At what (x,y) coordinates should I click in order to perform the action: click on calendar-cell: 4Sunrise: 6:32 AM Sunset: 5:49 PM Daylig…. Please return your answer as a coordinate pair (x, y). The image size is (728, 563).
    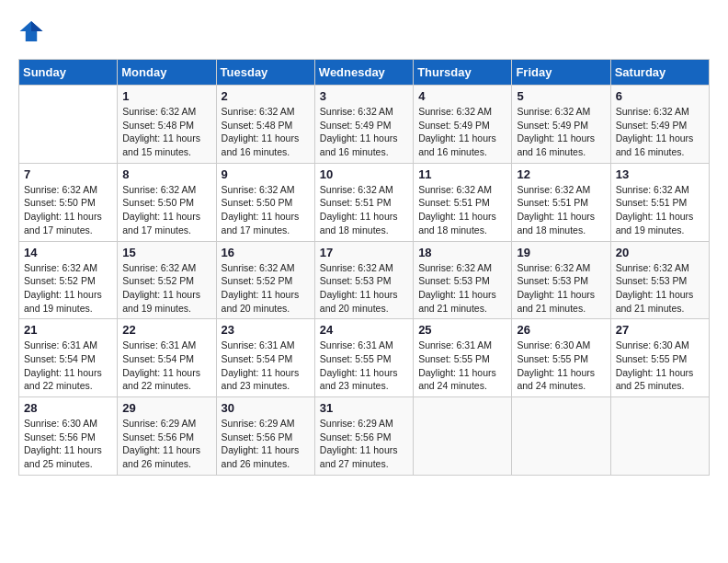
    Looking at the image, I should click on (463, 125).